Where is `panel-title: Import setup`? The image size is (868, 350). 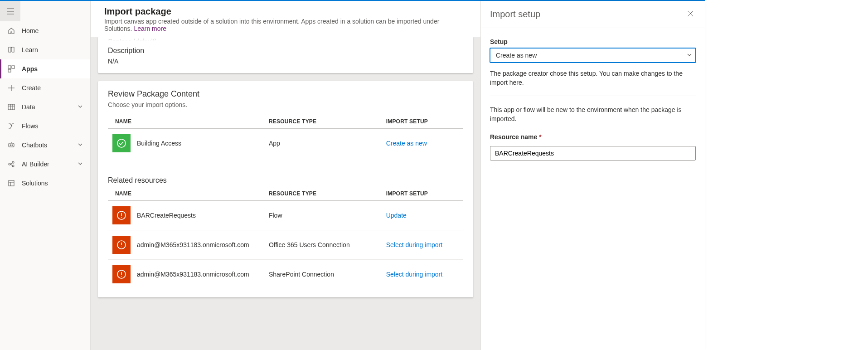 panel-title: Import setup is located at coordinates (515, 15).